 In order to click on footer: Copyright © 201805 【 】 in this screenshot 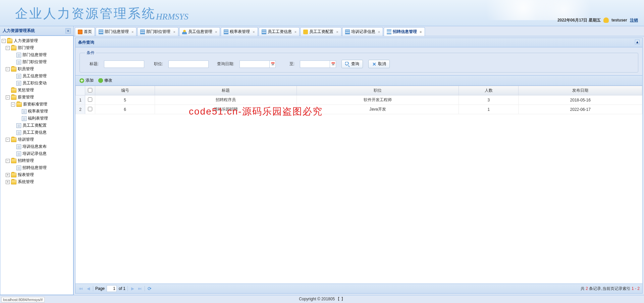, I will do `click(322, 299)`.